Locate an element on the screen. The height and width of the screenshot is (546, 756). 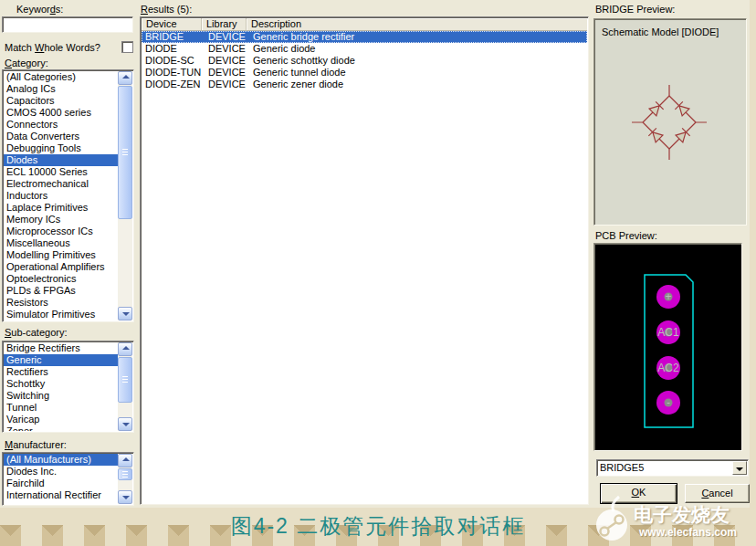
pcb-footprint-icon: + AC1 AC2 - is located at coordinates (668, 347).